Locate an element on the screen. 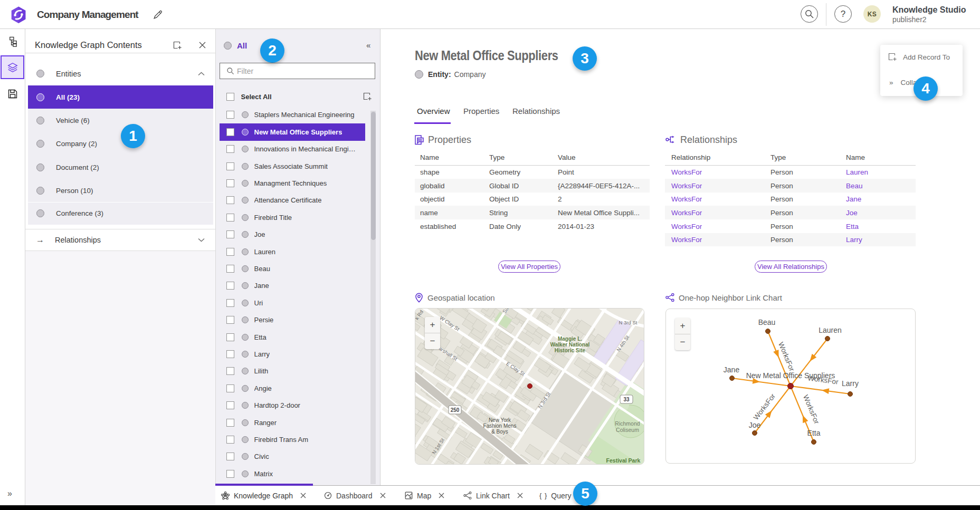 The height and width of the screenshot is (510, 980). svg-text: Walker National is located at coordinates (570, 345).